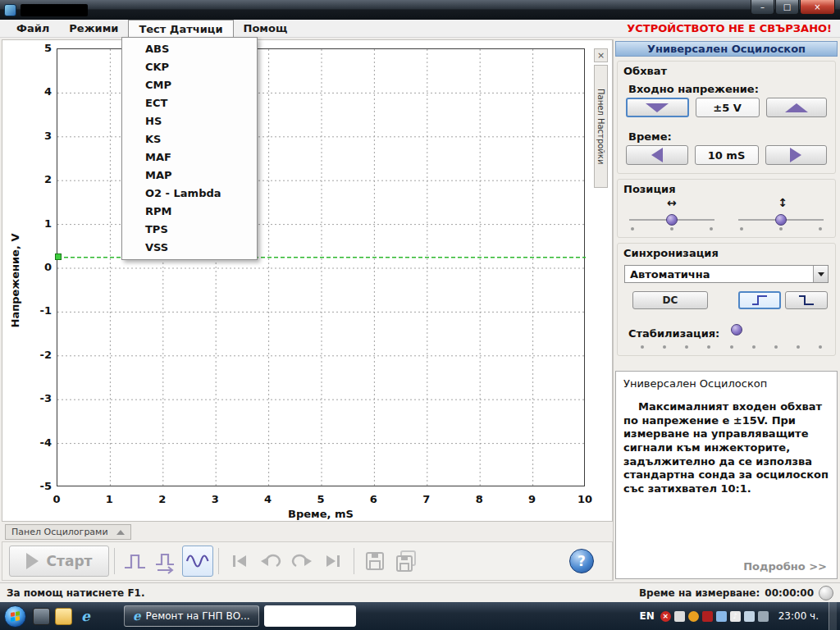  I want to click on task-button, so click(310, 616).